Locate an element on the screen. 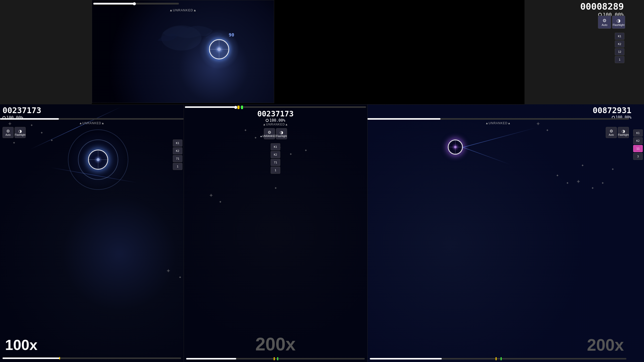 Image resolution: width=644 pixels, height=362 pixels. bc-progress-marker is located at coordinates (236, 107).